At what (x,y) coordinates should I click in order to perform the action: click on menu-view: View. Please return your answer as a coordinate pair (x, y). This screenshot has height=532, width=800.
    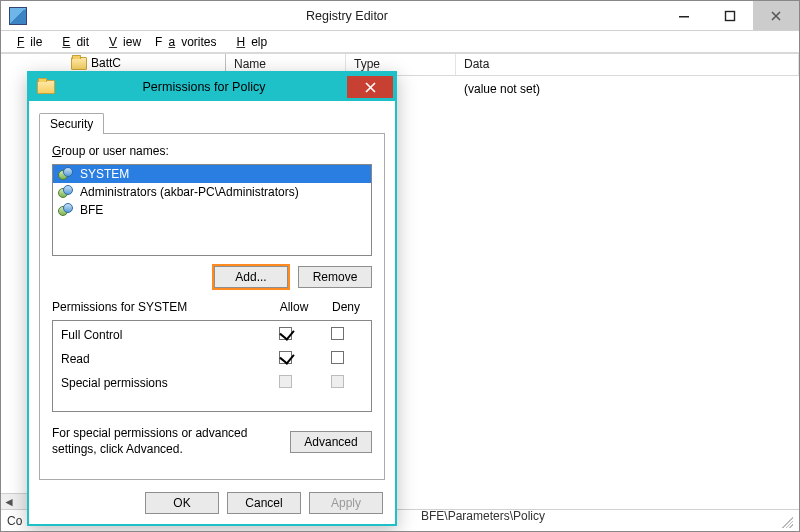
    Looking at the image, I should click on (122, 42).